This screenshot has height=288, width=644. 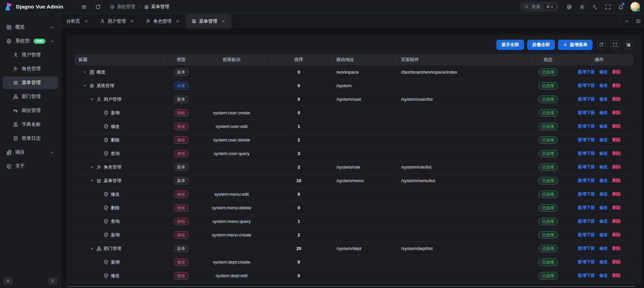 What do you see at coordinates (351, 286) in the screenshot?
I see `horizontal-scrollbar` at bounding box center [351, 286].